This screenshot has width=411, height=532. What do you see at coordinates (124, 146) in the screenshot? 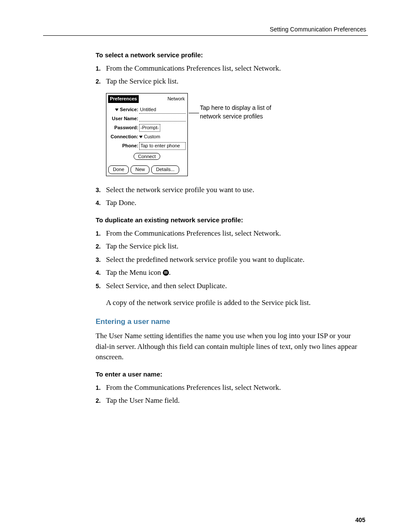
I see `phone-label: Phone:` at bounding box center [124, 146].